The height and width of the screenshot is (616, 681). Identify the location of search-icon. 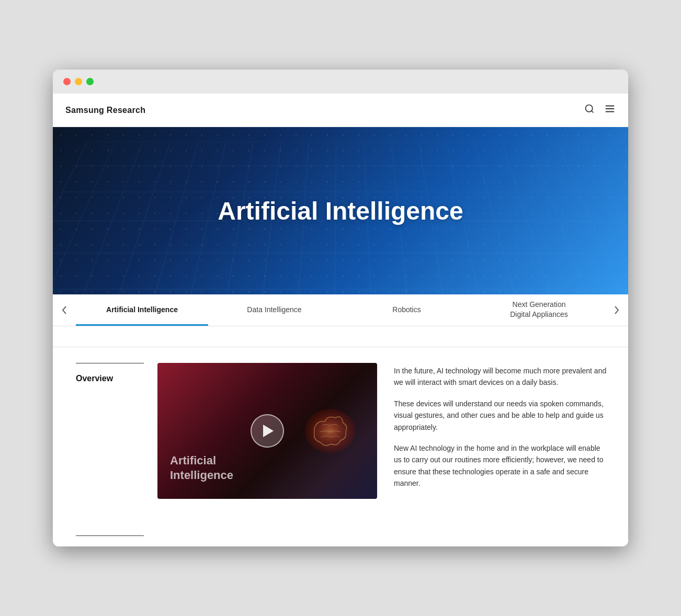
(589, 110).